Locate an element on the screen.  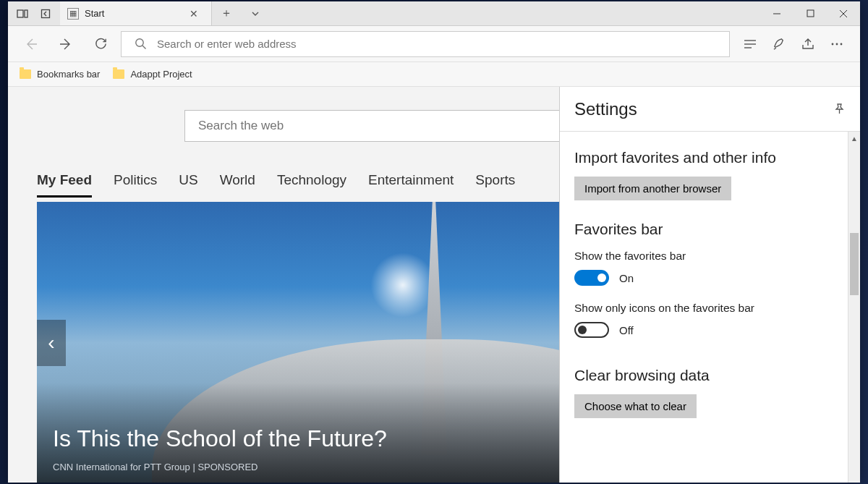
scrollbar-thumb is located at coordinates (854, 264).